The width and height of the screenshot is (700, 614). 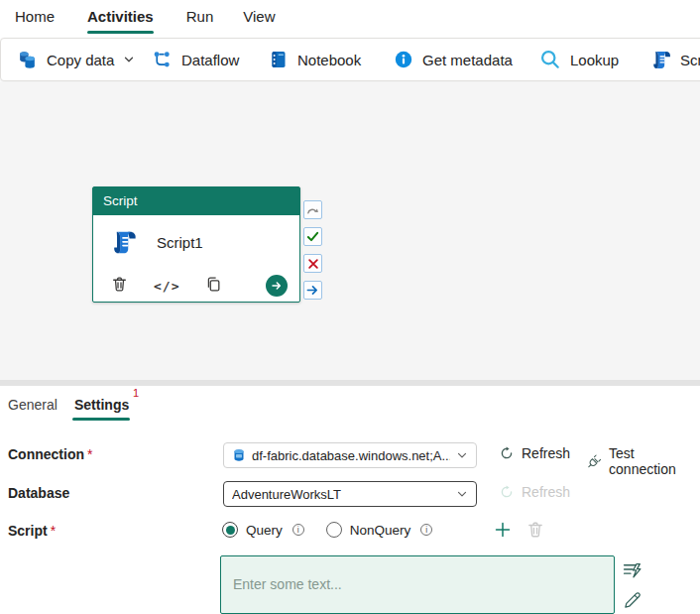 I want to click on search-icon, so click(x=550, y=60).